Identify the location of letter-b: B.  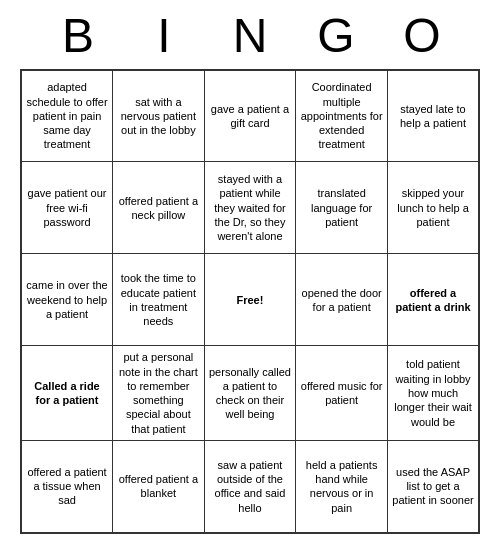
(78, 36).